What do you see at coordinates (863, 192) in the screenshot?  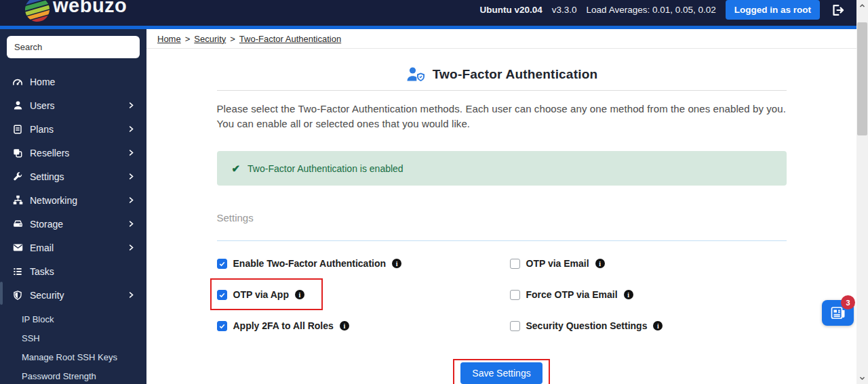 I see `page-scrollbar` at bounding box center [863, 192].